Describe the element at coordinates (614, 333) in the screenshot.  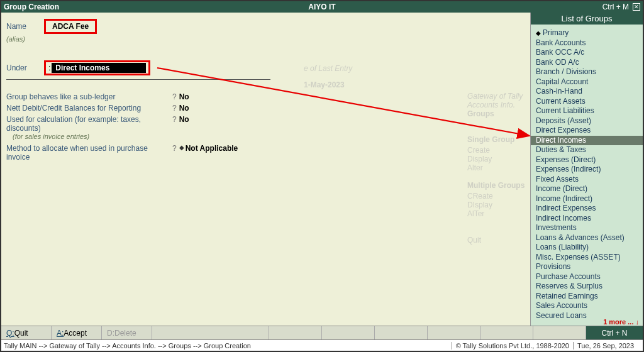
I see `ctrl-n-button: Ctrl + N` at that location.